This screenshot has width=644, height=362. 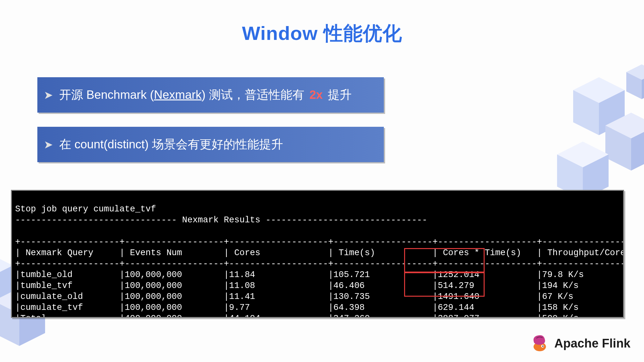 What do you see at coordinates (205, 95) in the screenshot?
I see `bullet-text: 开源 Benchmark (Nexmark) 测试，普适性能有 2x 提升` at bounding box center [205, 95].